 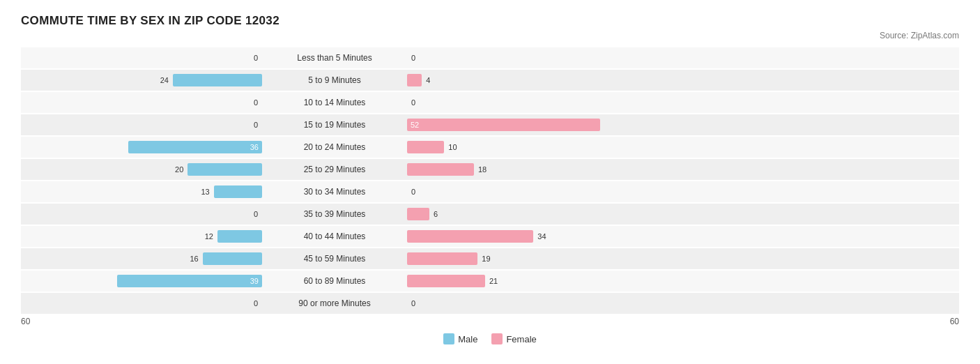 What do you see at coordinates (143, 236) in the screenshot?
I see `male-section: 12` at bounding box center [143, 236].